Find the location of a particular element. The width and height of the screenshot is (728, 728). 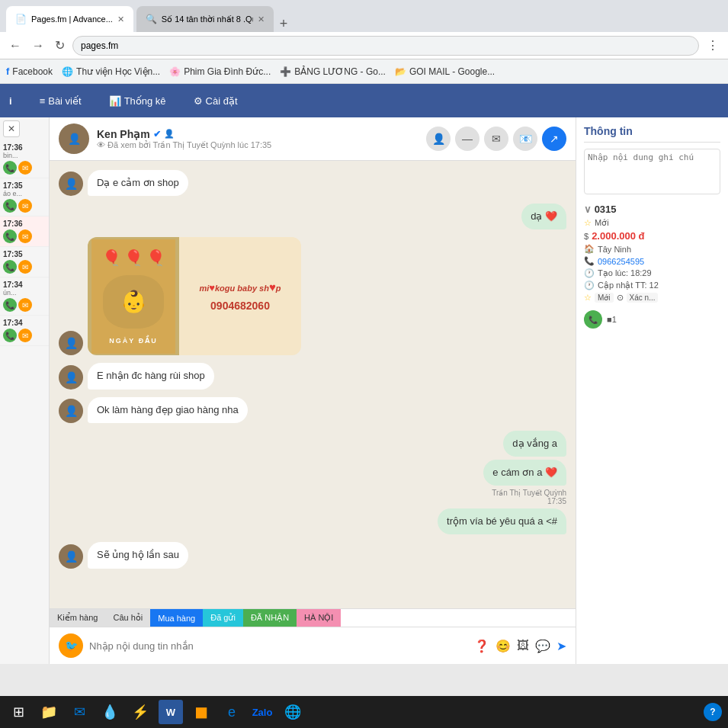

conv-header: 👤 Ken Phạm ✔ 👤 👁 Đã xem bởi Trần Thị Tuy… is located at coordinates (313, 139).